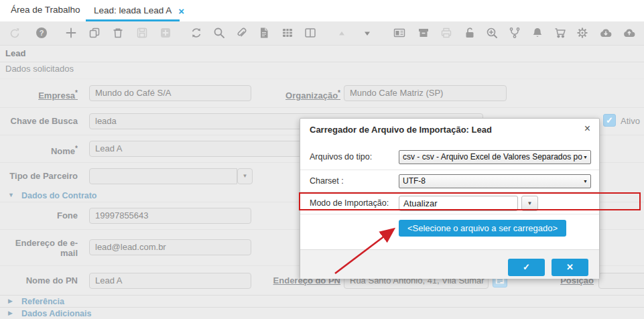 Image resolution: width=644 pixels, height=319 pixels. What do you see at coordinates (492, 33) in the screenshot?
I see `zoom-across-icon` at bounding box center [492, 33].